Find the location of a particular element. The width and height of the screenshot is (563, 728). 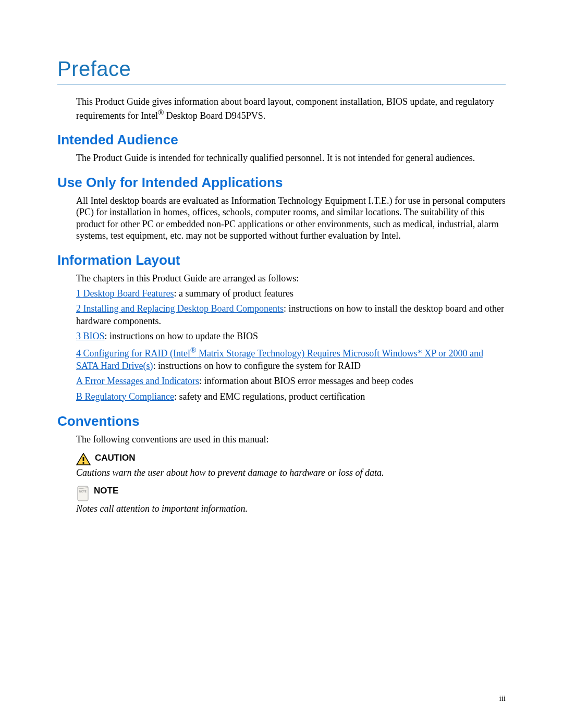

conventions-intro: The following conventions are used in th… is located at coordinates (291, 440).